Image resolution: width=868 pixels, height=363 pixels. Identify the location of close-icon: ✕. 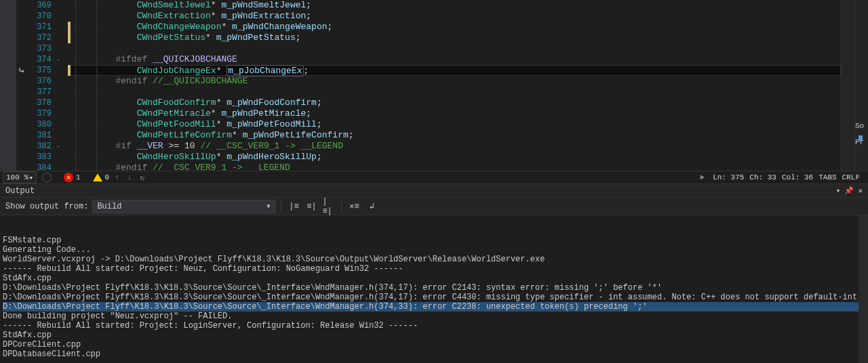
(860, 191).